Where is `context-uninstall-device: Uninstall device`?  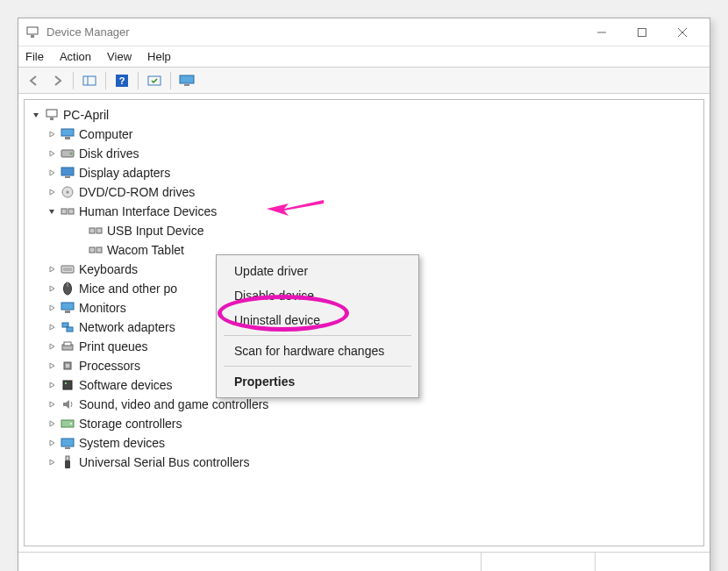 context-uninstall-device: Uninstall device is located at coordinates (318, 320).